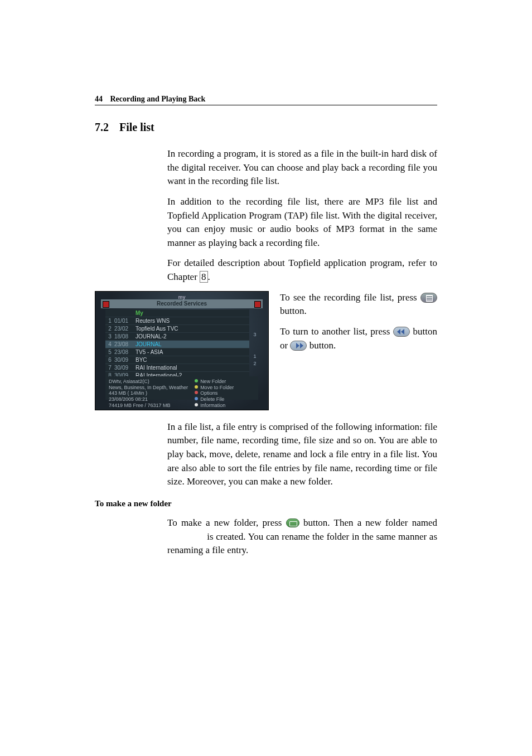  Describe the element at coordinates (99, 99) in the screenshot. I see `page-number: 44` at that location.